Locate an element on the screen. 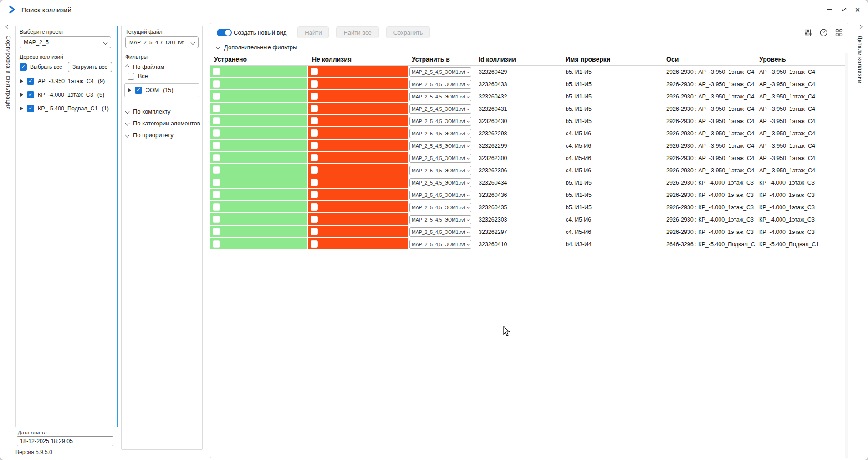  file-item-checkbox is located at coordinates (138, 90).